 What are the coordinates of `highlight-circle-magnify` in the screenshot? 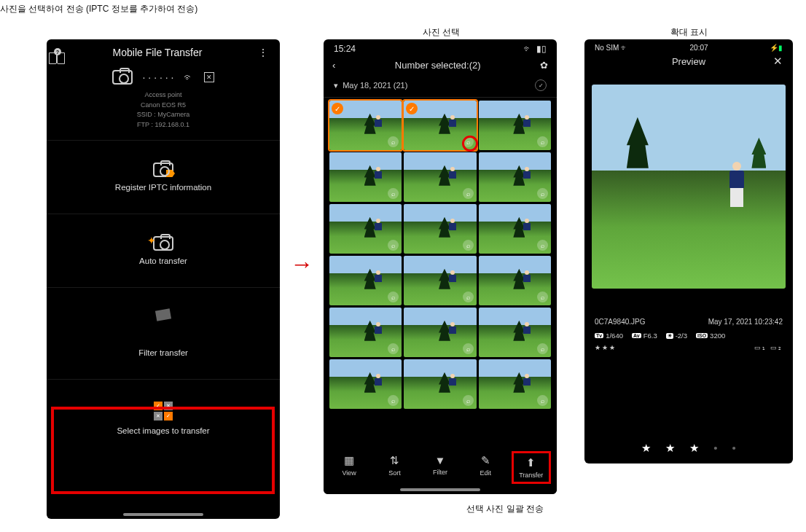 It's located at (470, 144).